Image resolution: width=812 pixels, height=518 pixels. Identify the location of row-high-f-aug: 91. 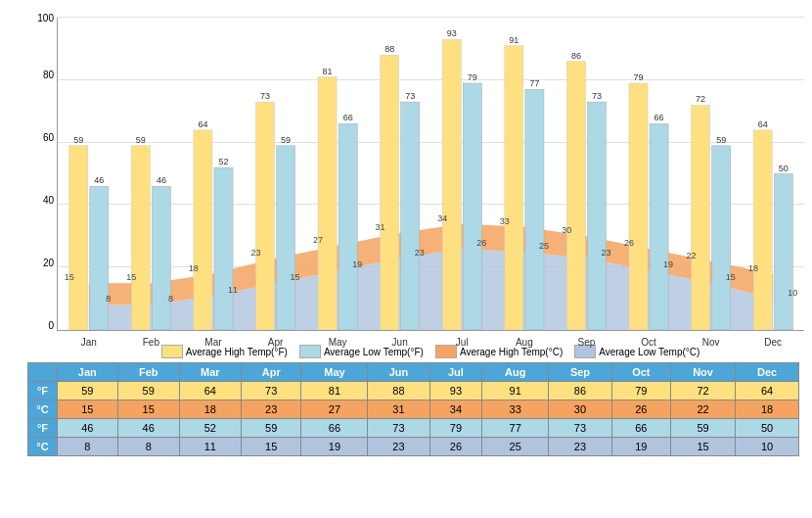
(516, 392).